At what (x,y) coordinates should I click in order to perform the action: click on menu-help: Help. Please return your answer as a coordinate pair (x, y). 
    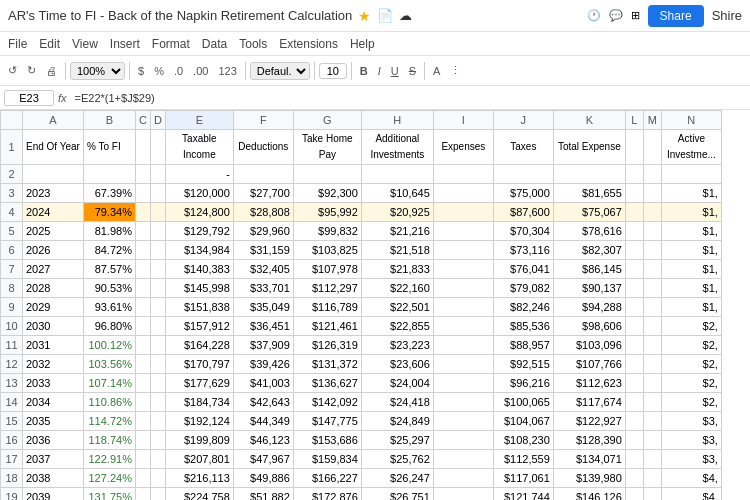
    Looking at the image, I should click on (362, 44).